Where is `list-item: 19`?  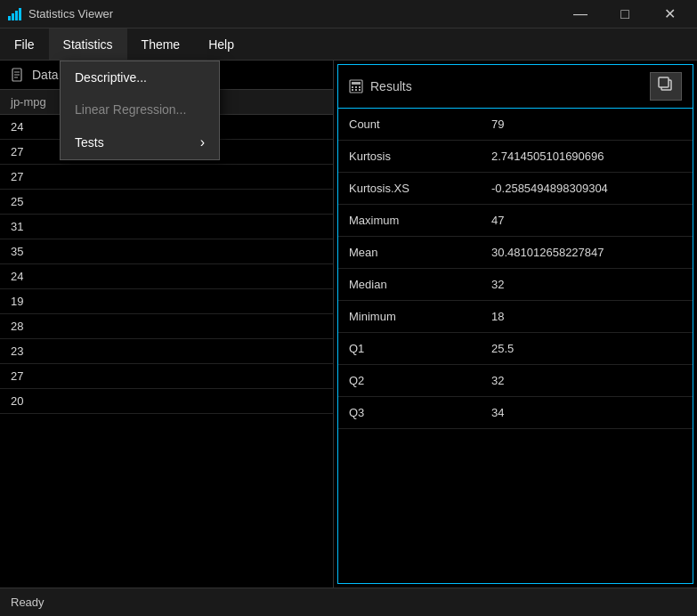 list-item: 19 is located at coordinates (166, 302).